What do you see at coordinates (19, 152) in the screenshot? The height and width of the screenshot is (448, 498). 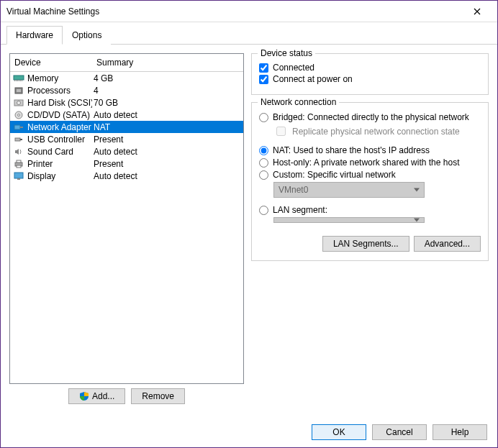 I see `sound-icon` at bounding box center [19, 152].